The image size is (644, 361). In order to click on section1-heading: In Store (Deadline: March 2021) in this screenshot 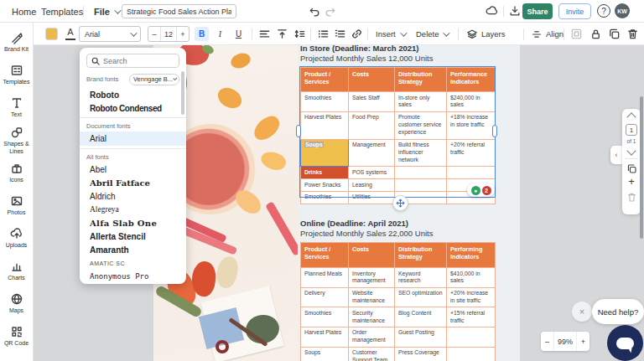, I will do `click(401, 49)`.